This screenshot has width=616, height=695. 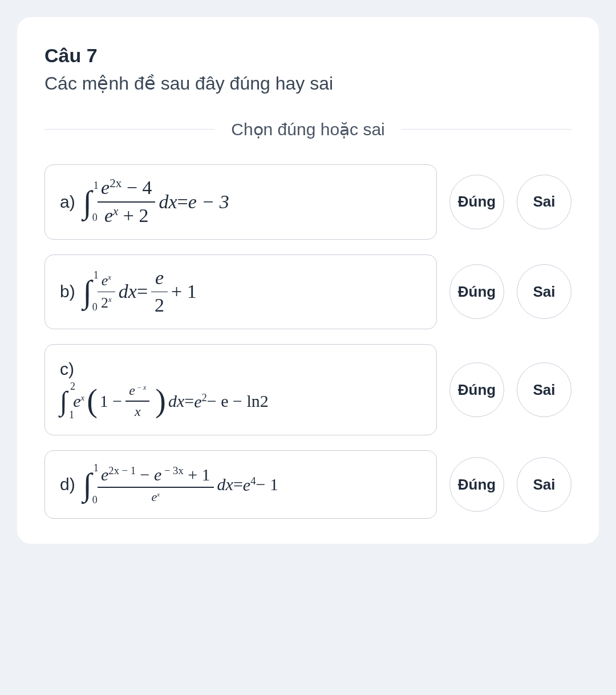 What do you see at coordinates (67, 484) in the screenshot?
I see `item-label: d)` at bounding box center [67, 484].